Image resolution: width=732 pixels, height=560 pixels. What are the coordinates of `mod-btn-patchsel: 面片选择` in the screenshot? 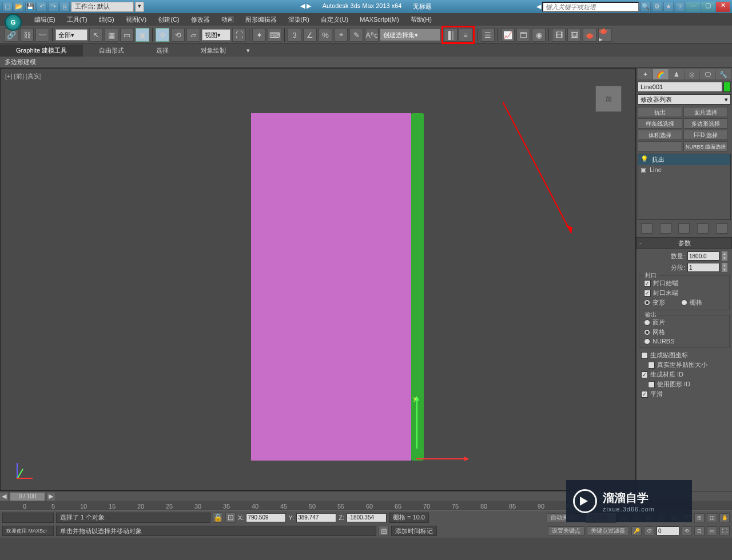 It's located at (706, 112).